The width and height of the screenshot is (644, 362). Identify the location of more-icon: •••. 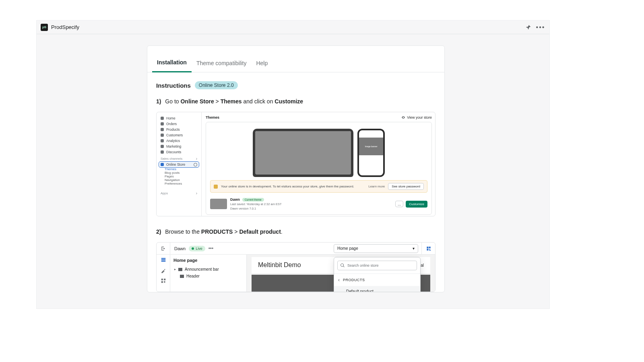
(541, 27).